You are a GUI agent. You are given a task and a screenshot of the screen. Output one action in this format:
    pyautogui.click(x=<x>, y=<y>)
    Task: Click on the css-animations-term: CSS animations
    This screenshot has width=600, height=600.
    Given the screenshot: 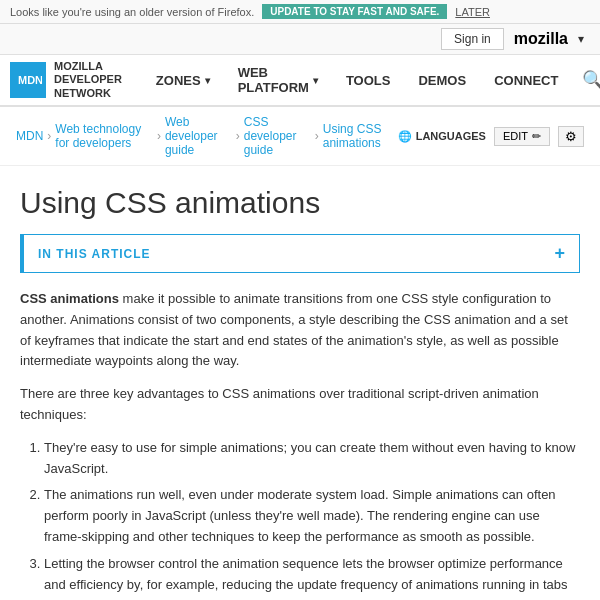 What is the action you would take?
    pyautogui.click(x=70, y=298)
    